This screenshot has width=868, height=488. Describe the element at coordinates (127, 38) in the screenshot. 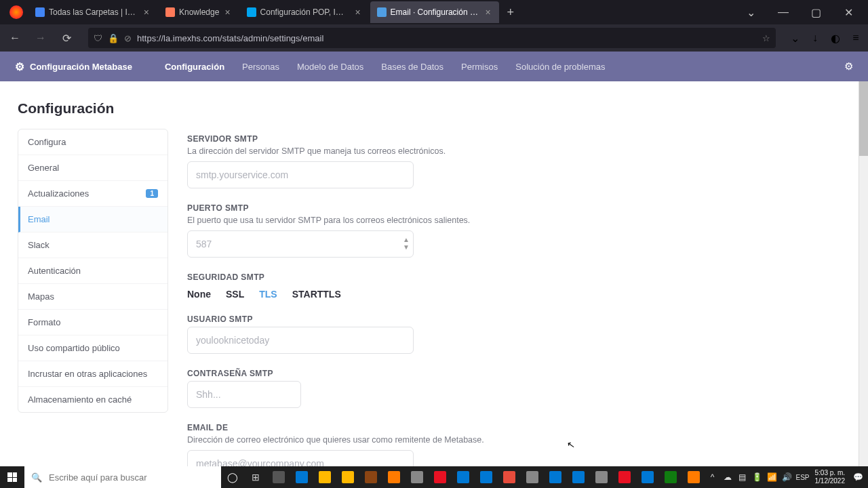

I see `permissions-icon: ⊘` at that location.